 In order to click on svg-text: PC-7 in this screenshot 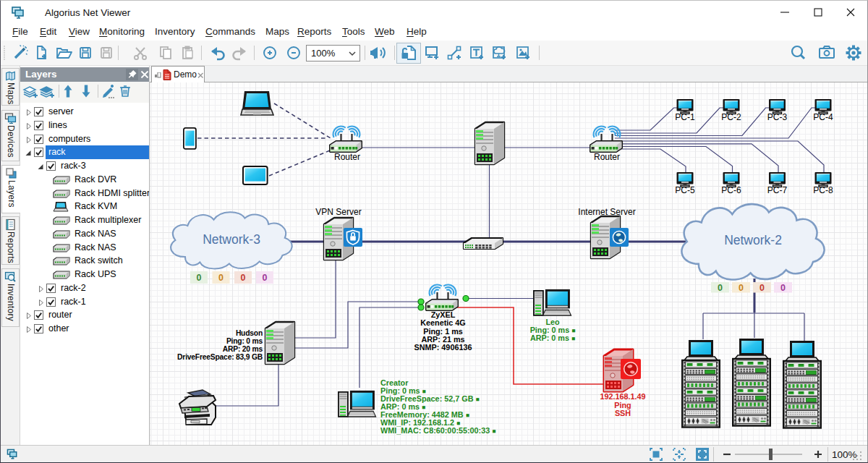, I will do `click(778, 190)`.